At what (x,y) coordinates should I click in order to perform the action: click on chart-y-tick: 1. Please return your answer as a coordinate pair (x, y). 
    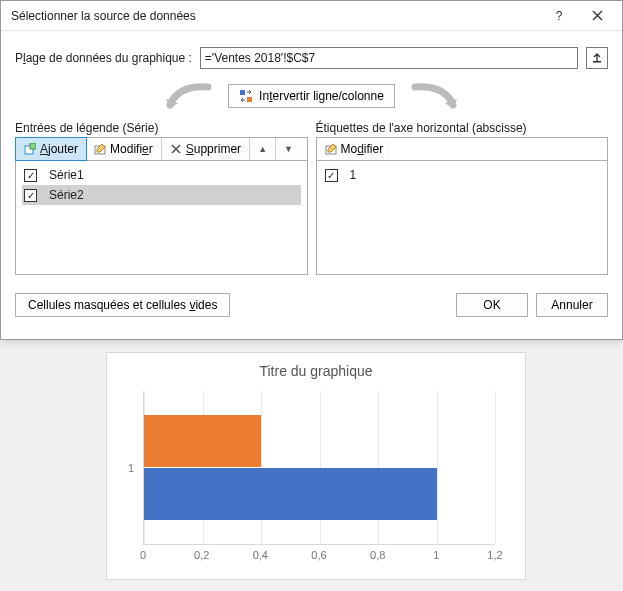
    Looking at the image, I should click on (131, 468).